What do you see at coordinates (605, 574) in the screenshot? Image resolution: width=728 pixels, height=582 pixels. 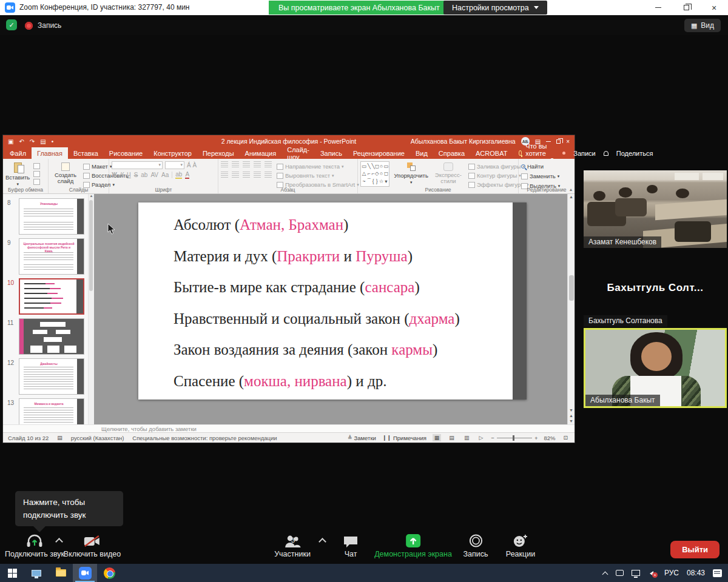 I see `hidden-icons-chevron` at bounding box center [605, 574].